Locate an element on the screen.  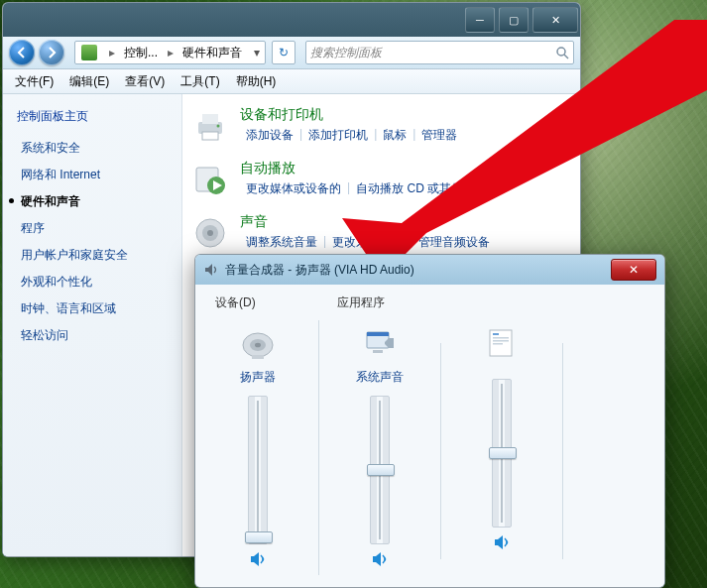
side-item-appearance: 外观和个性化 is located at coordinates (92, 282).